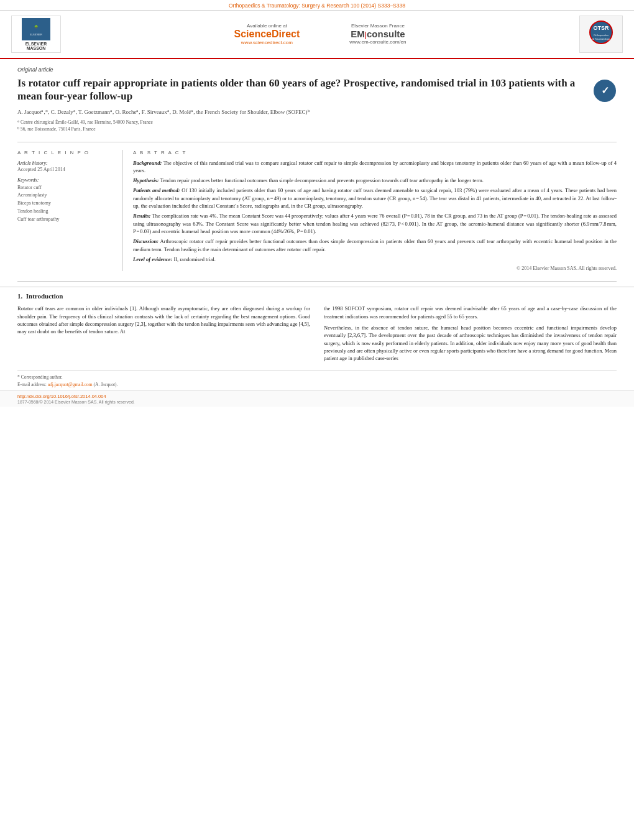 The image size is (634, 840). I want to click on keyword-tendon-healing: Tendon healing, so click(65, 211).